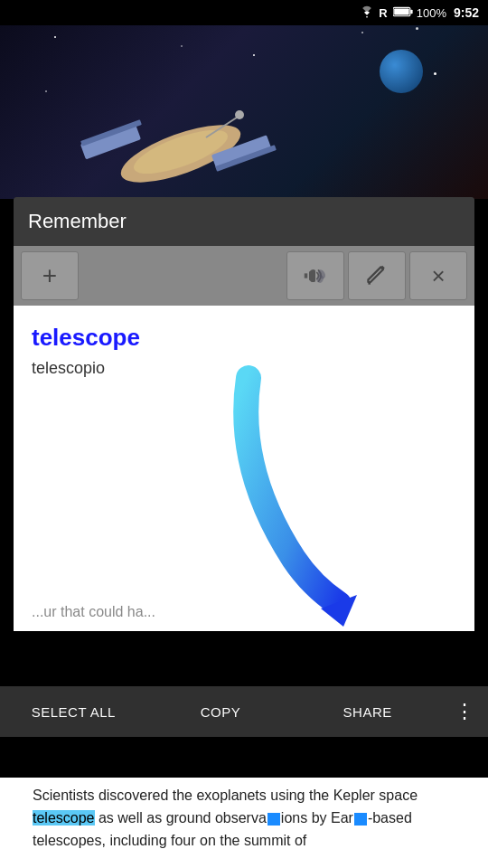  What do you see at coordinates (274, 819) in the screenshot?
I see `selection-handle-left` at bounding box center [274, 819].